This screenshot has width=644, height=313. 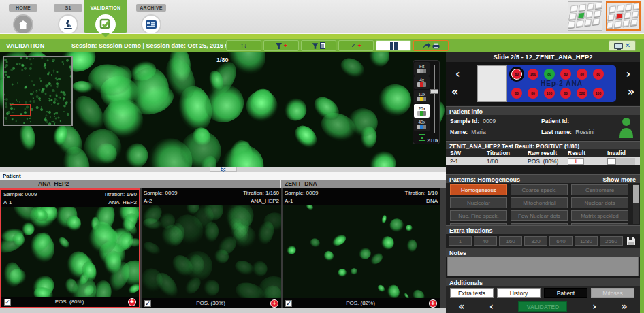 What do you see at coordinates (455, 91) in the screenshot?
I see `first-slide-button: «` at bounding box center [455, 91].